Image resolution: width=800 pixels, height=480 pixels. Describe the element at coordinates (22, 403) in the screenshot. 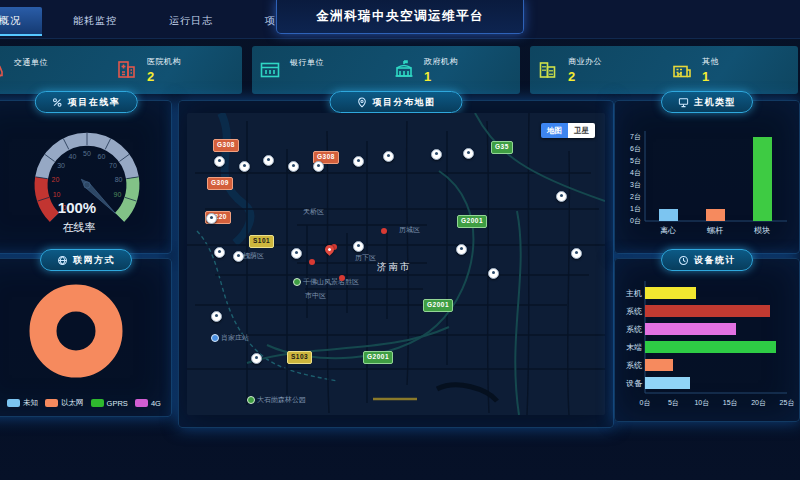

I see `legend-item-unknown: 未知` at that location.